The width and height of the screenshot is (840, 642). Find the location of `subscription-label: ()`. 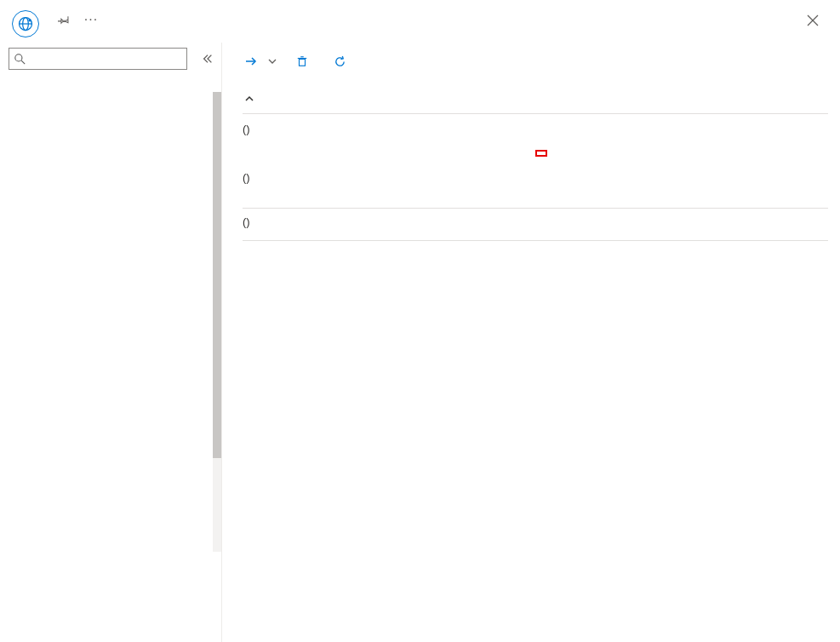

subscription-label: () is located at coordinates (389, 177).